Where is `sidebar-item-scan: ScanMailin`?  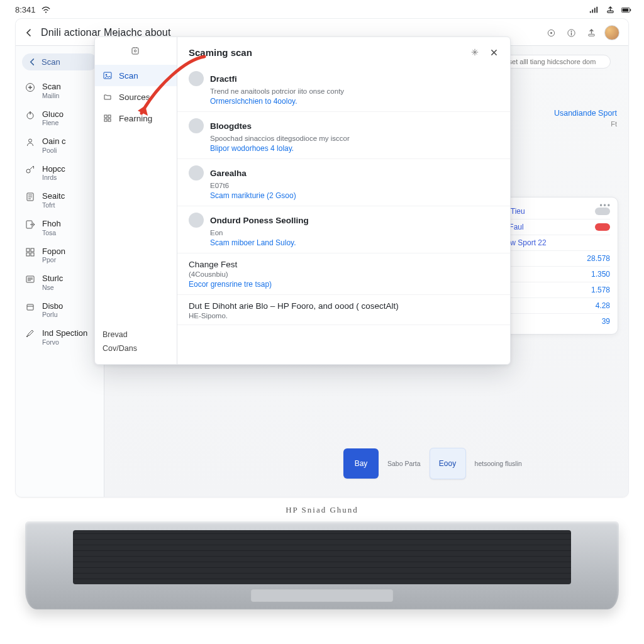
sidebar-item-scan: ScanMailin is located at coordinates (60, 91).